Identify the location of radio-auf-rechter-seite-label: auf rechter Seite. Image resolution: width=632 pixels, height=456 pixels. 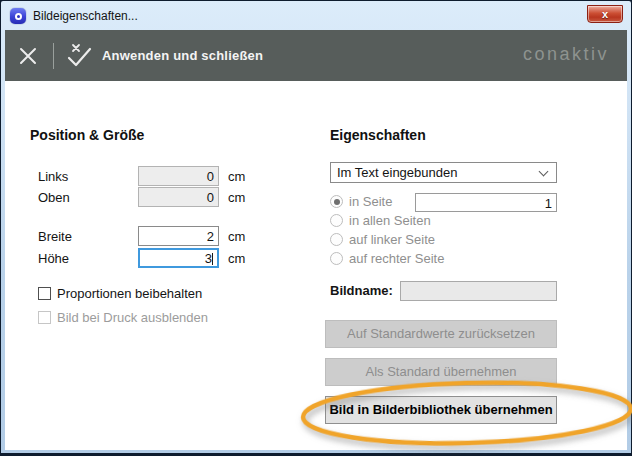
(396, 258).